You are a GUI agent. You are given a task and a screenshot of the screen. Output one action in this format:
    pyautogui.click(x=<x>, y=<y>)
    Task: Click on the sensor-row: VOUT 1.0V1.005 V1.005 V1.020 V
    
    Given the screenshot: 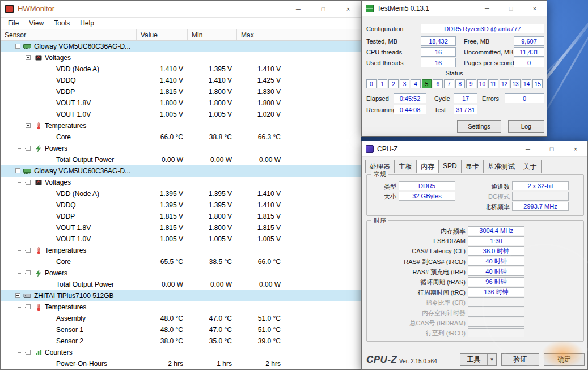 What is the action you would take?
    pyautogui.click(x=180, y=114)
    